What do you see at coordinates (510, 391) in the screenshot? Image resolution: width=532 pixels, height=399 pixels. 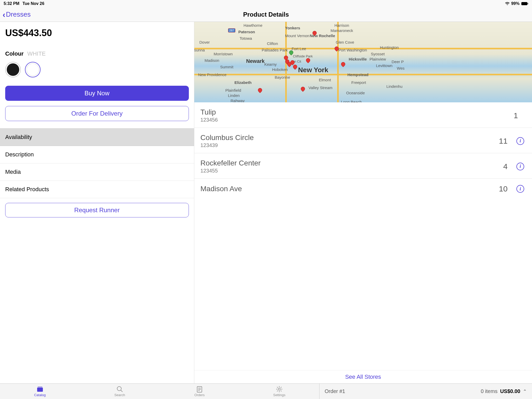 I see `order-total: US$0.00` at bounding box center [510, 391].